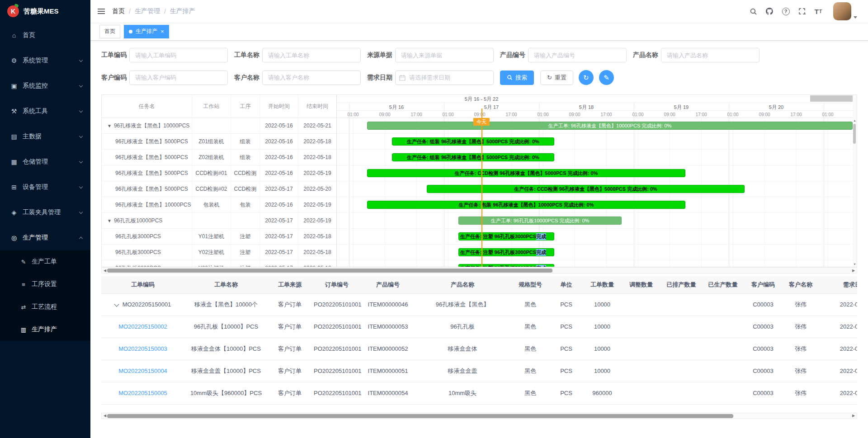 The height and width of the screenshot is (438, 868). Describe the element at coordinates (219, 126) in the screenshot. I see `gantt-task-row: ▼ 96孔移液盒【黑色】10000PCS 2022-05-16 2022-05-…` at that location.